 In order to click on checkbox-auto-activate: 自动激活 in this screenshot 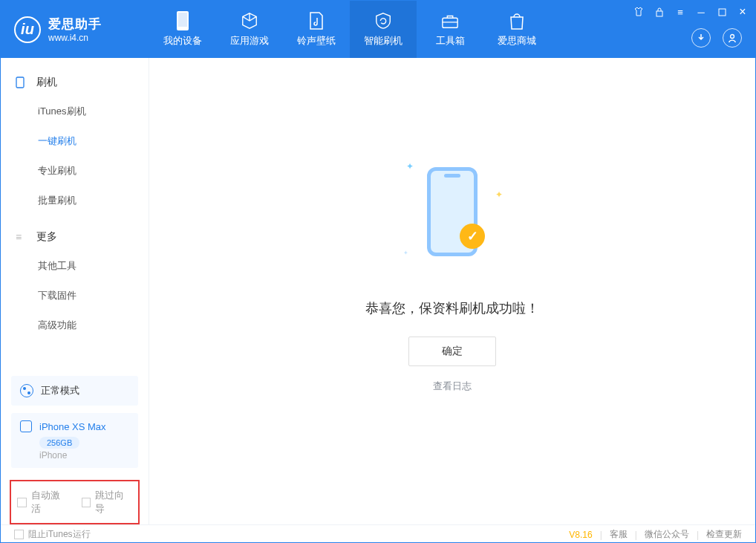, I will do `click(43, 502)`.